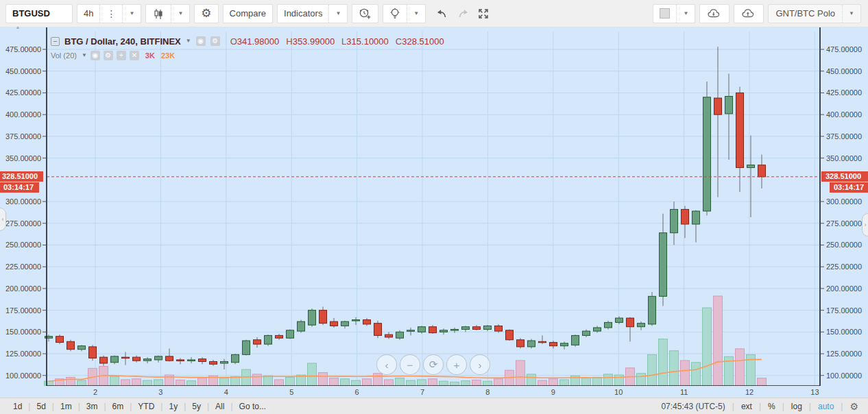 The image size is (868, 414). Describe the element at coordinates (201, 41) in the screenshot. I see `series-eye-icon: ◉` at that location.